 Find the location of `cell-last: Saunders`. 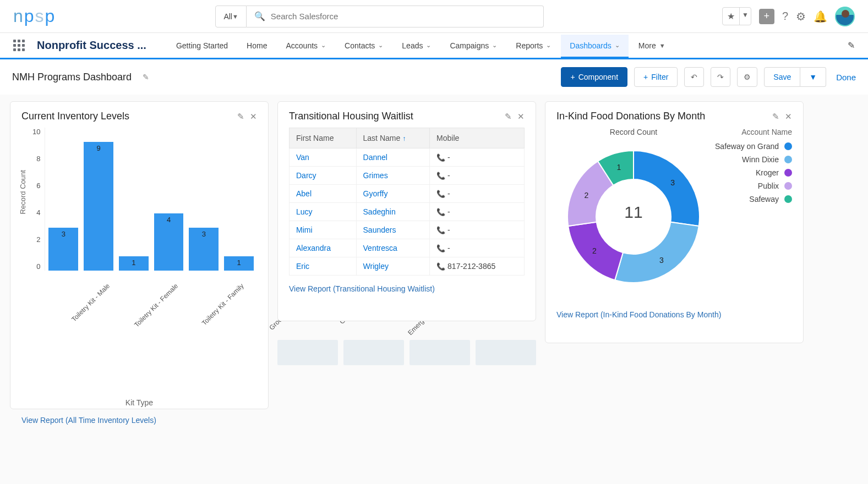

cell-last: Saunders is located at coordinates (393, 230).